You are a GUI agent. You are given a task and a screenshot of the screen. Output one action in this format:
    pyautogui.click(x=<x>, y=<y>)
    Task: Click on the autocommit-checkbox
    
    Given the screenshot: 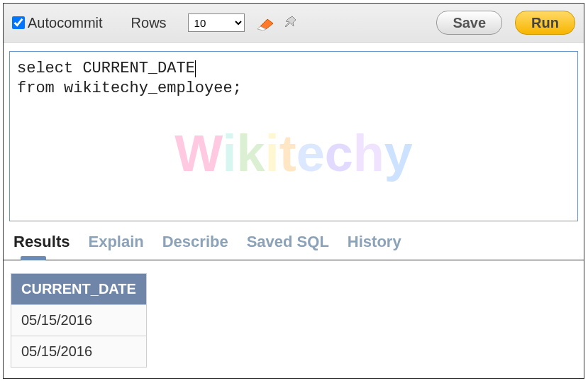 What is the action you would take?
    pyautogui.click(x=18, y=23)
    